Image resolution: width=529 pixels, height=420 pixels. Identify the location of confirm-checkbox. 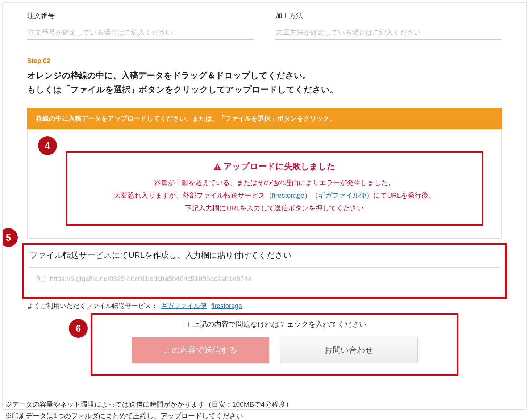
(186, 324).